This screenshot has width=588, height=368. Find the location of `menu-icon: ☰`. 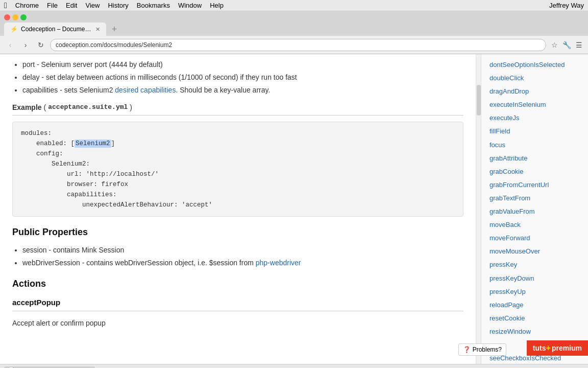

menu-icon: ☰ is located at coordinates (579, 45).